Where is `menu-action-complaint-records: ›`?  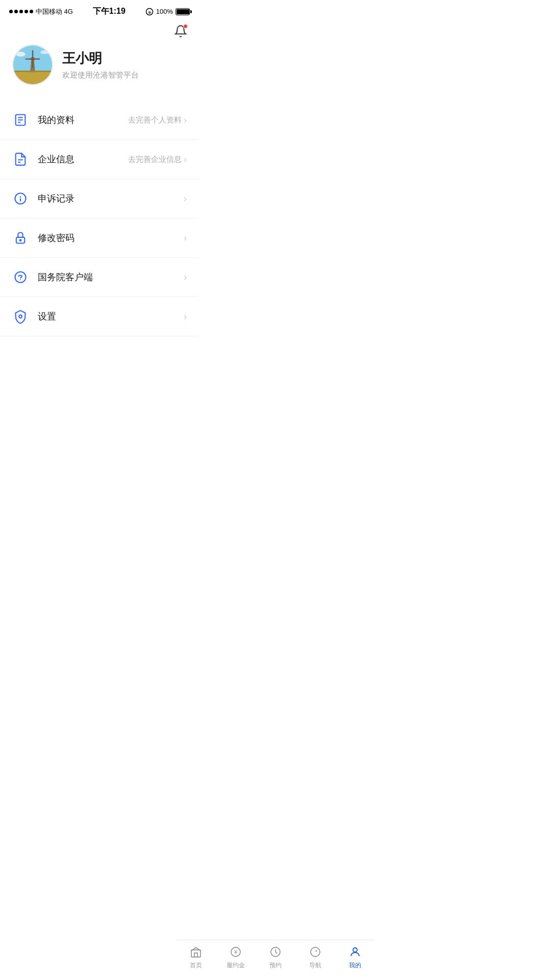
menu-action-complaint-records: › is located at coordinates (185, 199).